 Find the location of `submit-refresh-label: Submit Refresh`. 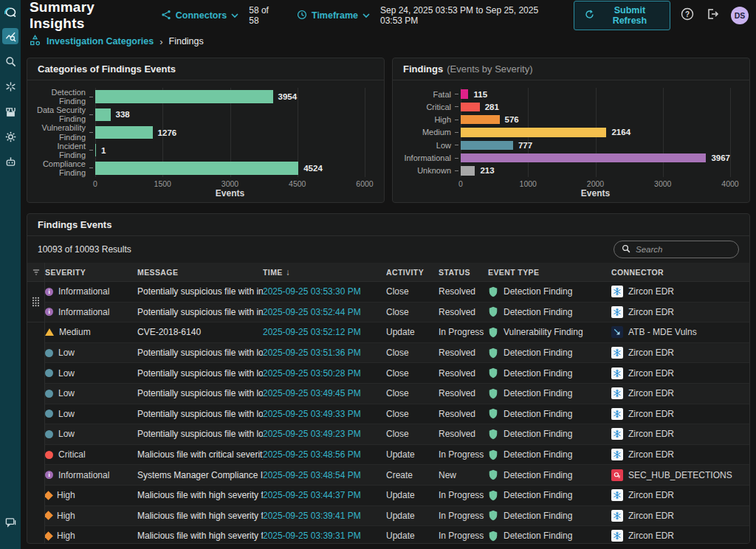

submit-refresh-label: Submit Refresh is located at coordinates (630, 15).